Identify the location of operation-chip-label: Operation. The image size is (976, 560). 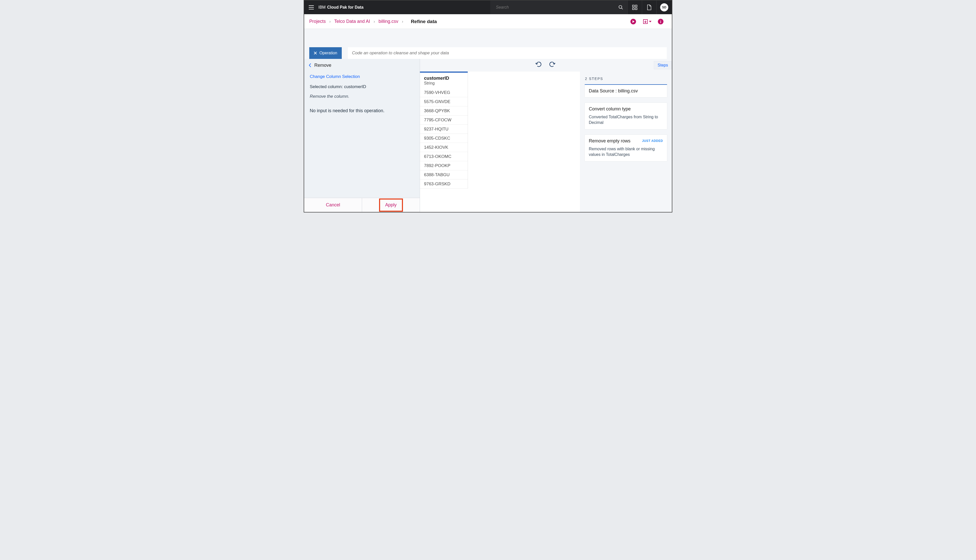
(328, 53).